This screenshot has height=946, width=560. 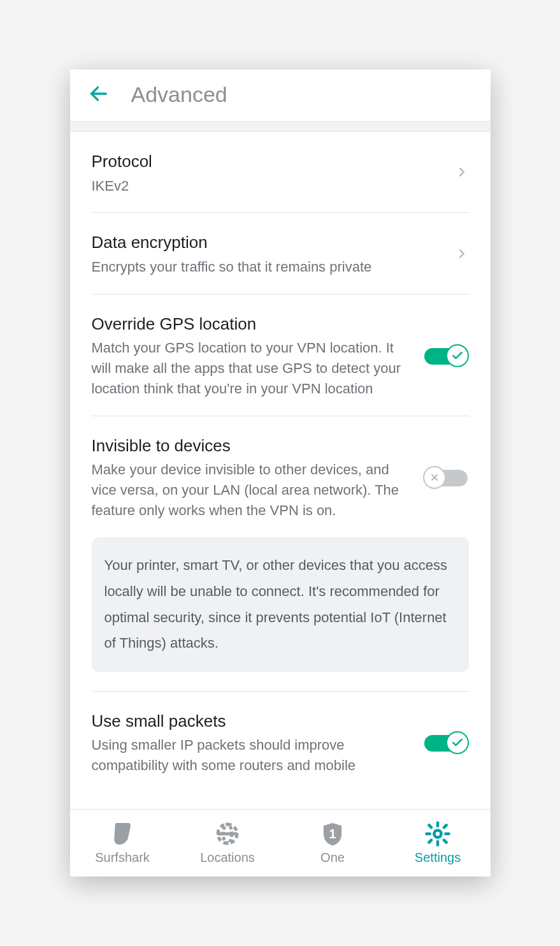 What do you see at coordinates (252, 324) in the screenshot?
I see `setting-title: Override GPS location` at bounding box center [252, 324].